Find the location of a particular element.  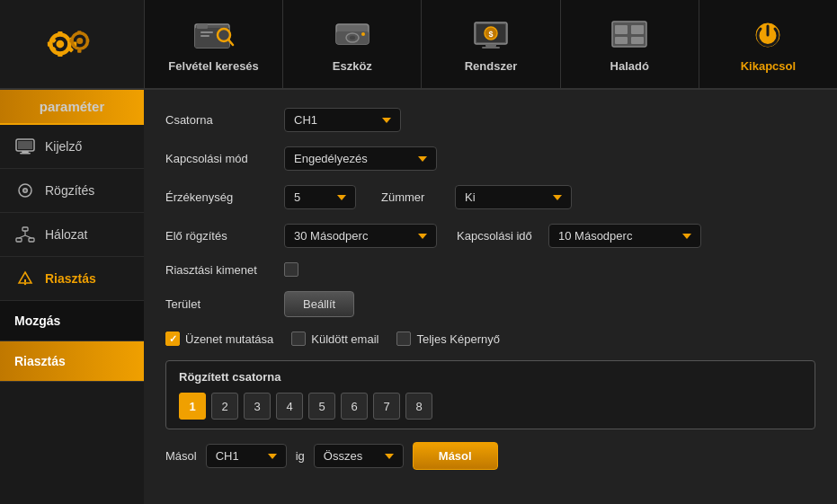

monitor-icon is located at coordinates (25, 146).